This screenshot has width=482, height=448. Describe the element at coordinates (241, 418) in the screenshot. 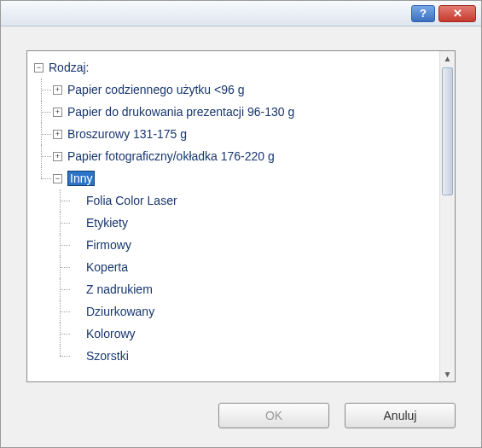

I see `button-row: OK Anuluj` at that location.